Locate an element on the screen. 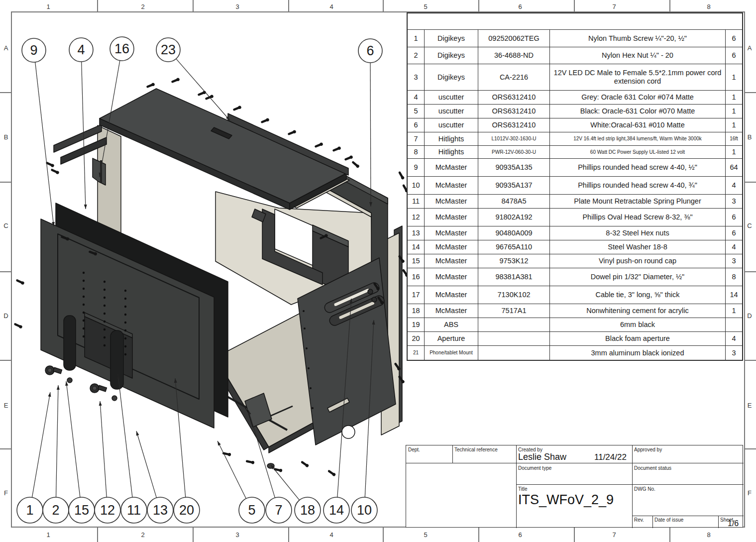 Image resolution: width=756 pixels, height=542 pixels. bom-cell-part: 36-4688-ND is located at coordinates (514, 56).